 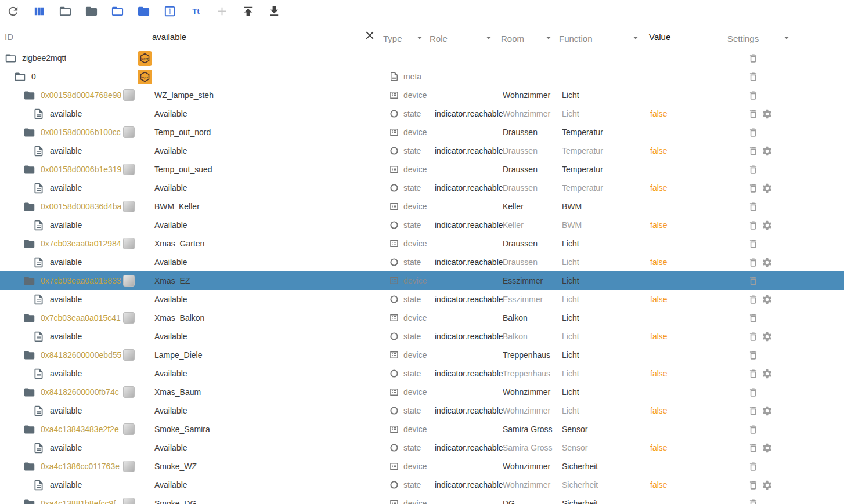 What do you see at coordinates (422, 58) in the screenshot?
I see `table-row: zigbee2mqtt MQTT` at bounding box center [422, 58].